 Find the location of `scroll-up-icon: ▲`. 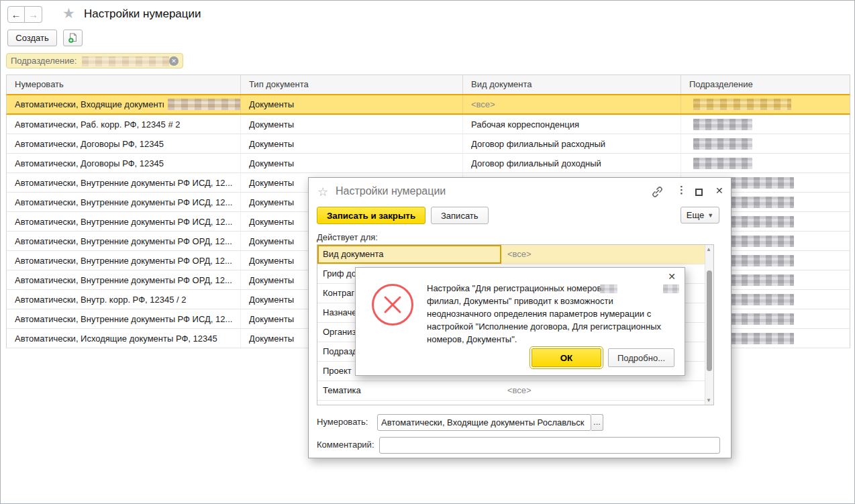

scroll-up-icon: ▲ is located at coordinates (709, 250).